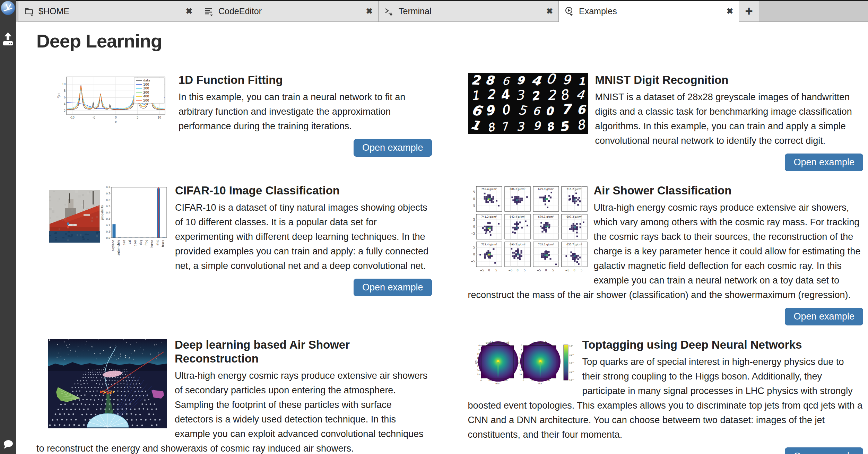  Describe the element at coordinates (598, 11) in the screenshot. I see `tab-label: Examples` at that location.